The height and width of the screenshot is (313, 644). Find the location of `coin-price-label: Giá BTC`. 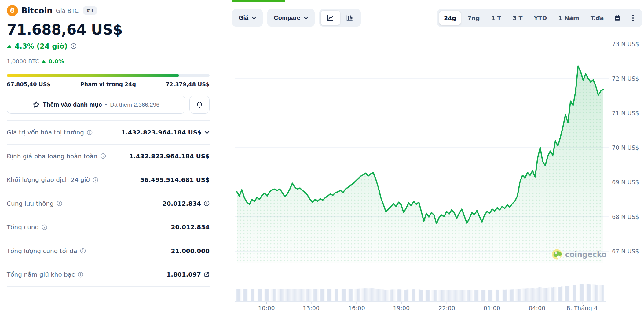

coin-price-label: Giá BTC is located at coordinates (67, 11).